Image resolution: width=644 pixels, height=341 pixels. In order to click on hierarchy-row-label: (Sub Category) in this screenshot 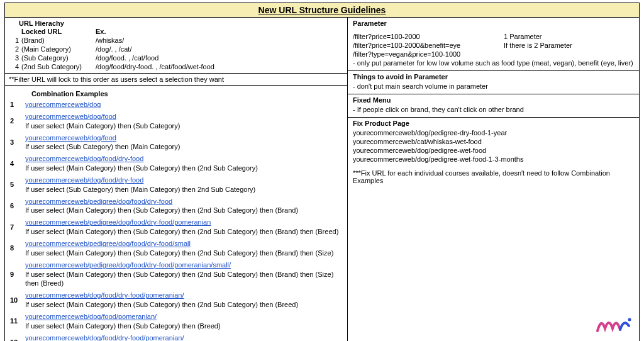, I will do `click(58, 58)`.